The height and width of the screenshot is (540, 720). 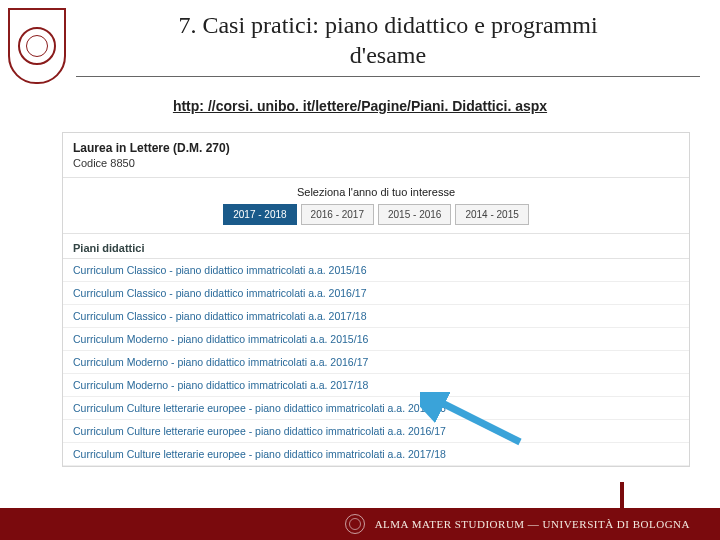 I want to click on reference-url: http: //corsi. unibo. it/lettere/Pagine/…, so click(x=360, y=106).